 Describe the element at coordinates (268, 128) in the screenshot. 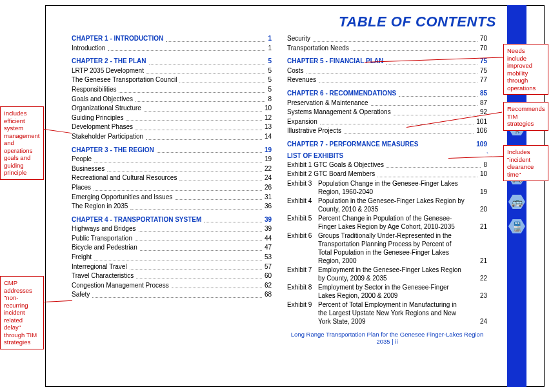

I see `page-number: 13` at that location.